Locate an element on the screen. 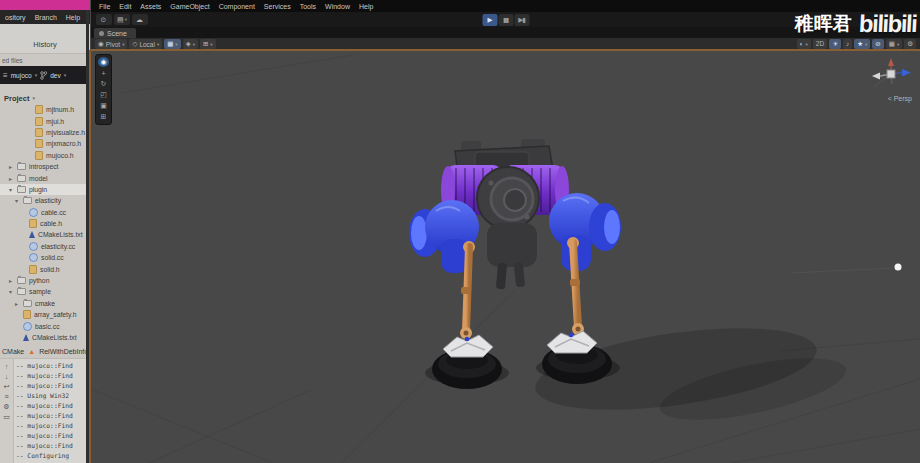  branch-icon is located at coordinates (44, 76).